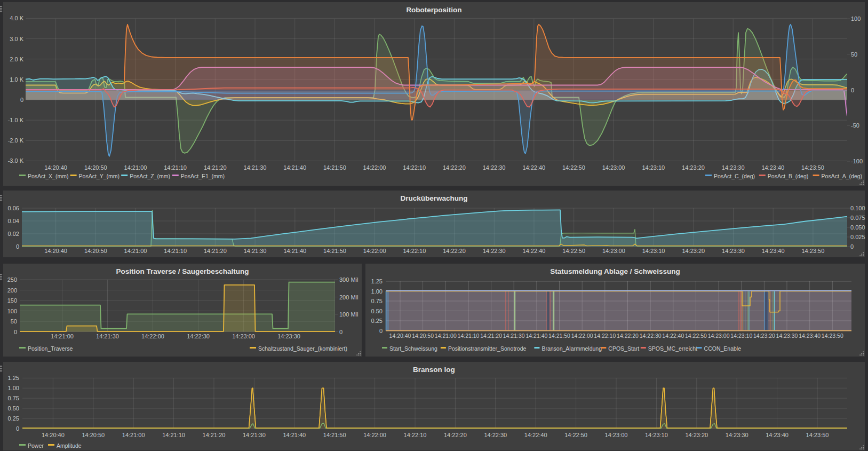 This screenshot has height=451, width=868. Describe the element at coordinates (17, 80) in the screenshot. I see `svg-text: 1.0 K` at that location.